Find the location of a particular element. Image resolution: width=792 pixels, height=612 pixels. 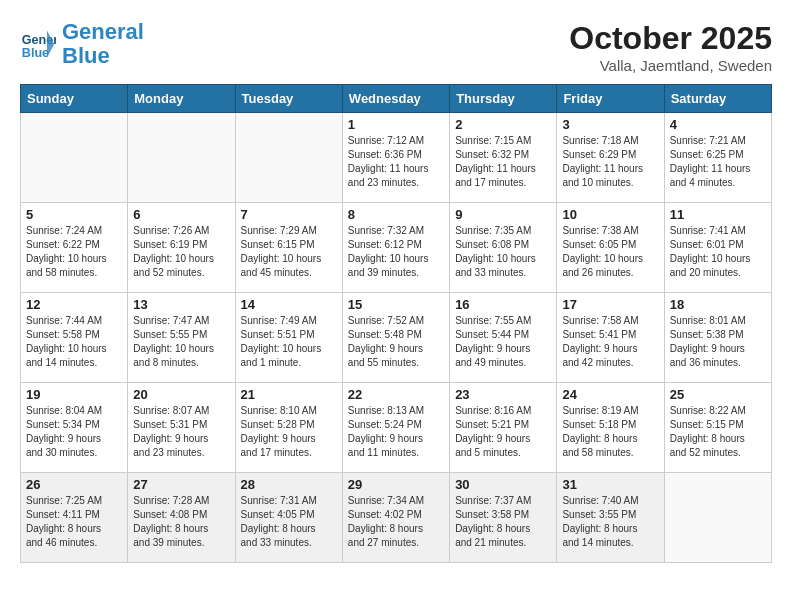

day-info: Sunrise: 7:25 AM Sunset: 4:11 PM Dayligh… is located at coordinates (74, 522).